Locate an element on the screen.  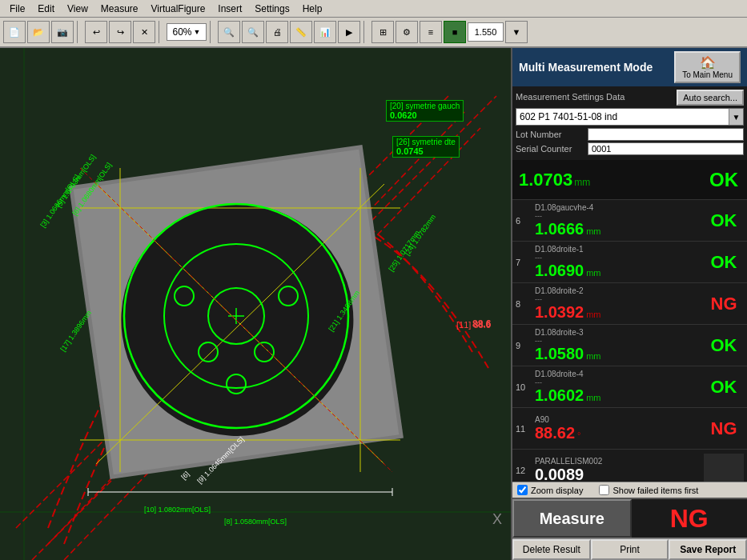
mrow-content-10: D1.08droite-4 --- 1.0602 mm is located at coordinates (618, 387).